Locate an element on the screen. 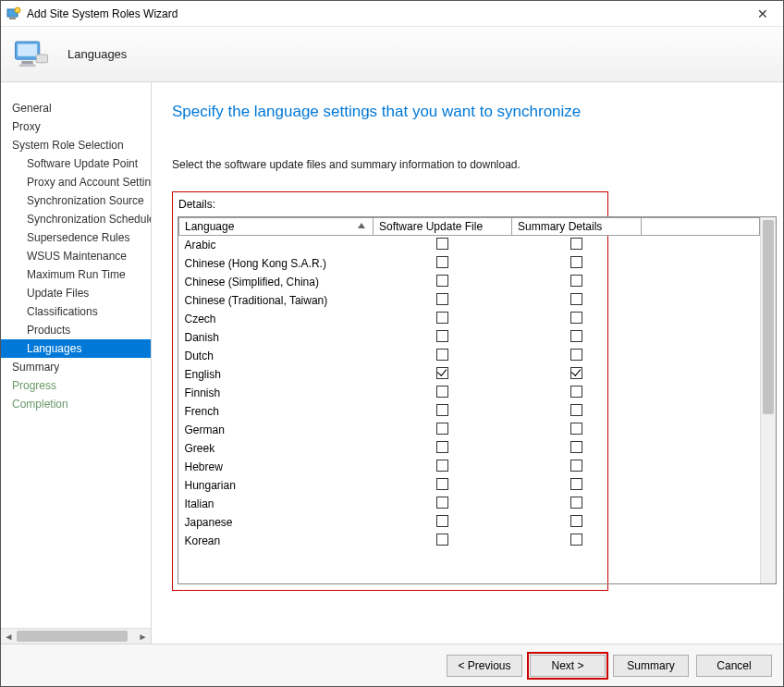  grid-vertical-scrollbar is located at coordinates (767, 400).